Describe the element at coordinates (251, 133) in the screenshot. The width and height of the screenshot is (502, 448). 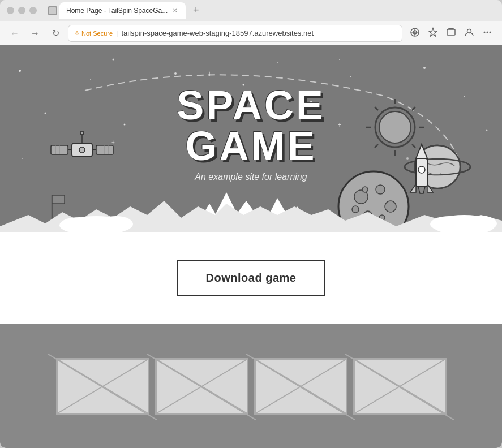
I see `hero-title: SPACE GAME An example site for learning` at that location.